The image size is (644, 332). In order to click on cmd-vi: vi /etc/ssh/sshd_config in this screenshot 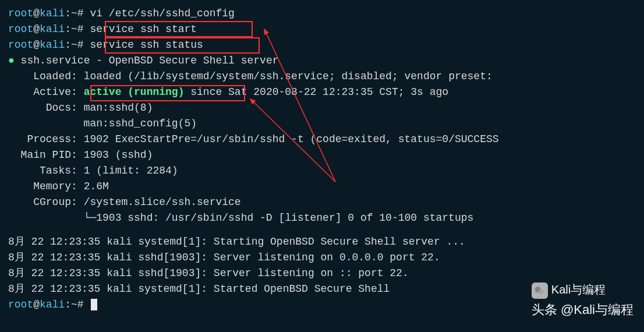, I will do `click(162, 13)`.